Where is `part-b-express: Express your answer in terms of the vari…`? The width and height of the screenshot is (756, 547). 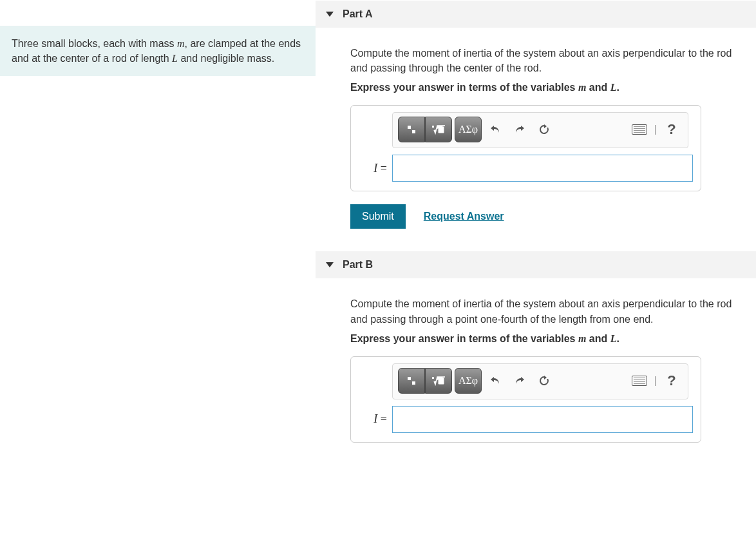
part-b-express: Express your answer in terms of the vari… is located at coordinates (547, 339).